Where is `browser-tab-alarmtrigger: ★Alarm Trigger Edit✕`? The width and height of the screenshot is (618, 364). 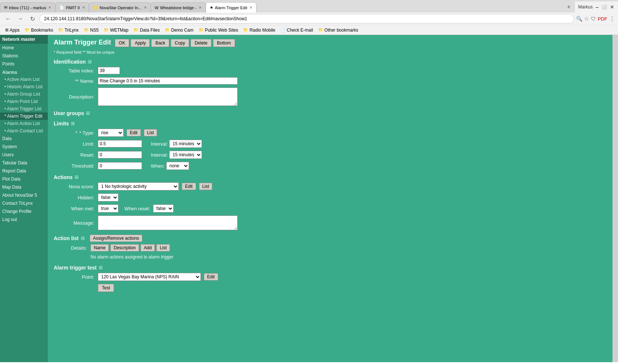
browser-tab-alarmtrigger: ★Alarm Trigger Edit✕ is located at coordinates (231, 7).